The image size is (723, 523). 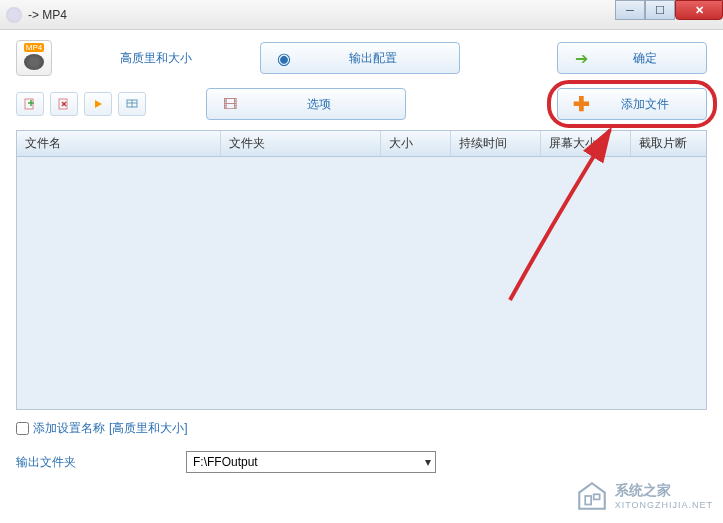 I want to click on reel-icon, so click(x=34, y=62).